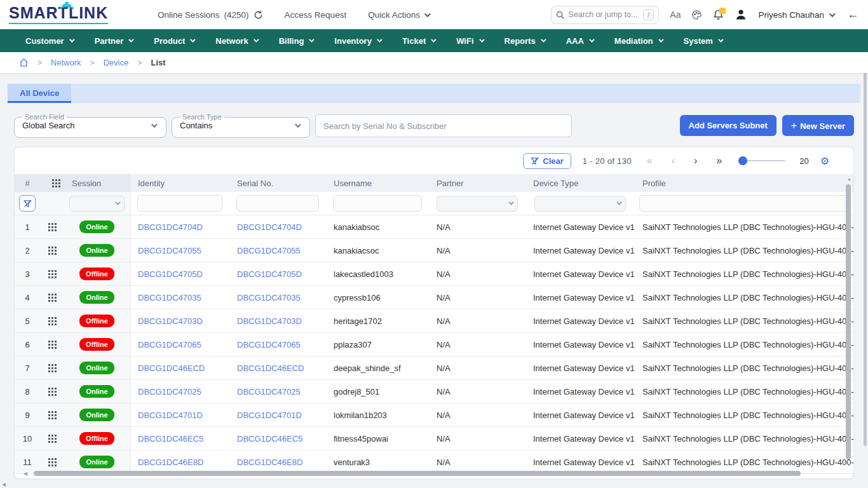  What do you see at coordinates (50, 41) in the screenshot?
I see `nav-item-customer: Customer` at bounding box center [50, 41].